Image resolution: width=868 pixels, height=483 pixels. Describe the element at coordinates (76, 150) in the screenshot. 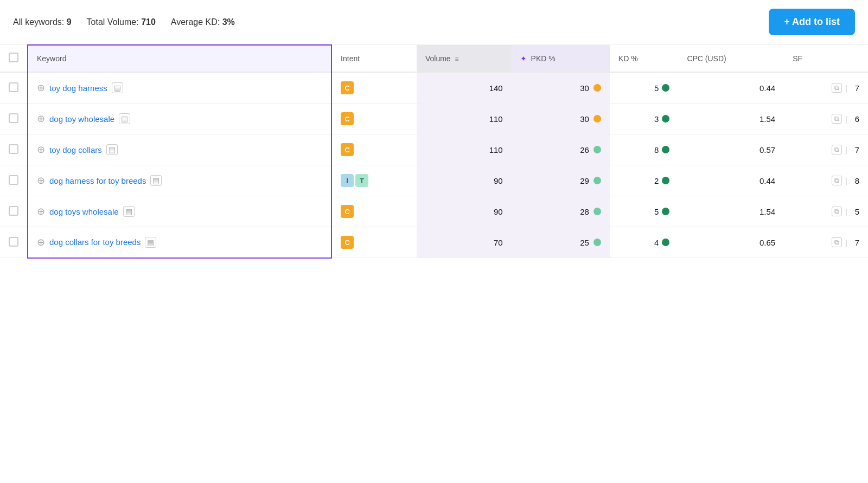

I see `keyword-text: toy dog collars` at that location.